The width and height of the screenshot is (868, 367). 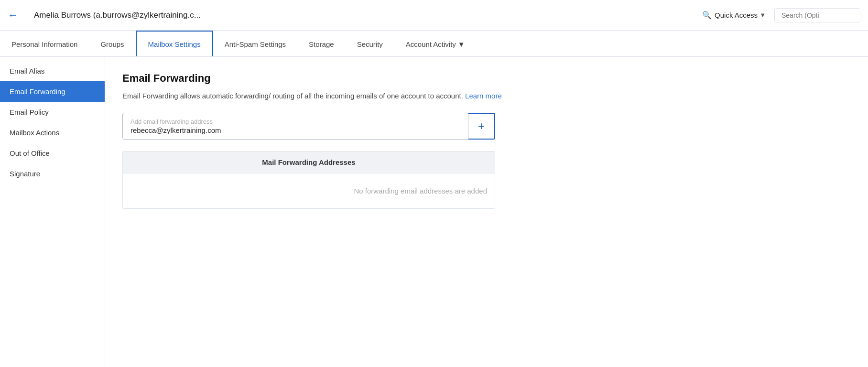 I want to click on search-icon: 🔍, so click(x=707, y=15).